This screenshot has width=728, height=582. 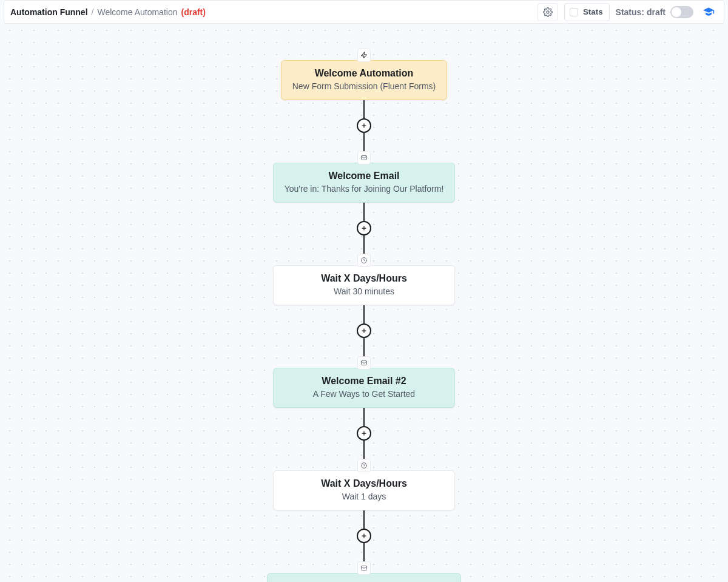 What do you see at coordinates (364, 73) in the screenshot?
I see `trigger-title: Welcome Automation` at bounding box center [364, 73].